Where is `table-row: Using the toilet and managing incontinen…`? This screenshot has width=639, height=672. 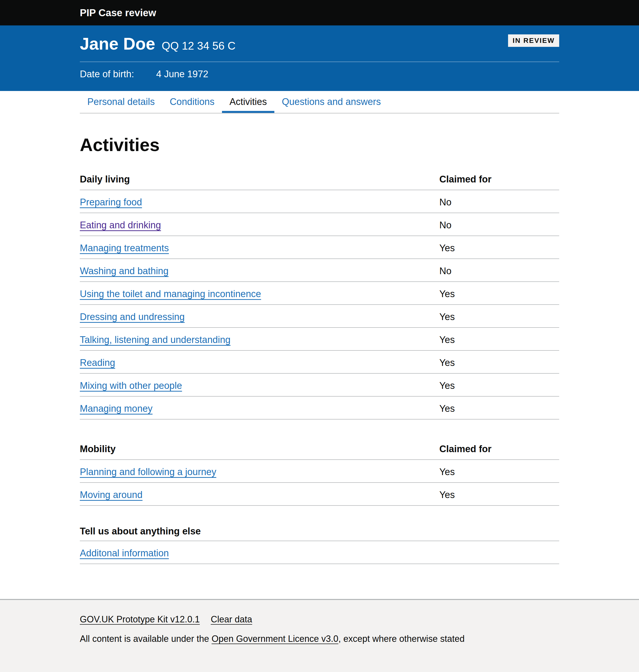 table-row: Using the toilet and managing incontinen… is located at coordinates (320, 293).